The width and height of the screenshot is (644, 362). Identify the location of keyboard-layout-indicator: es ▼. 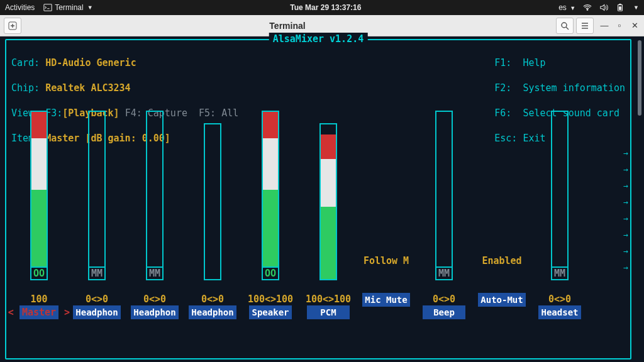
(567, 8).